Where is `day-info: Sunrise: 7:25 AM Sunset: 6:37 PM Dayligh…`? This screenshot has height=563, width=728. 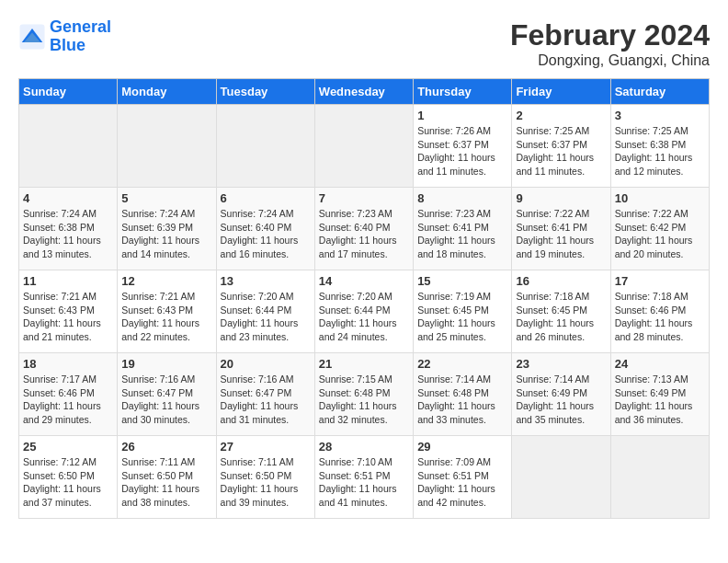 day-info: Sunrise: 7:25 AM Sunset: 6:37 PM Dayligh… is located at coordinates (561, 151).